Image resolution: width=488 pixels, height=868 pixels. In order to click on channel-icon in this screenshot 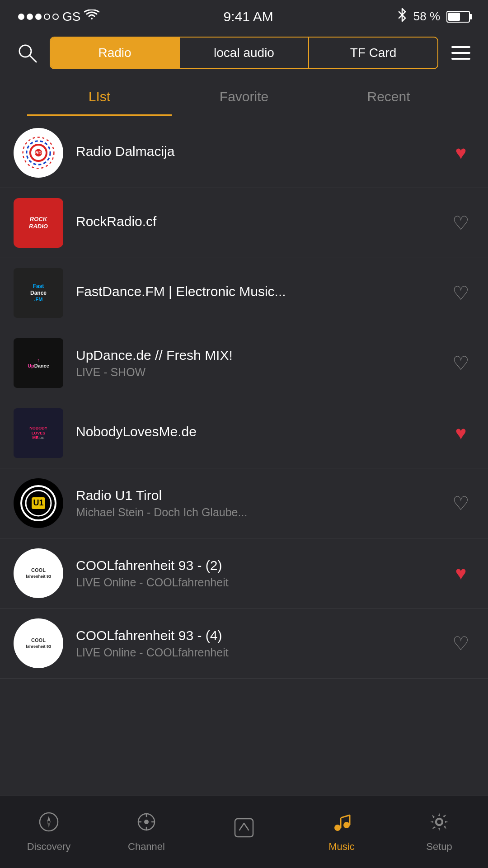, I will do `click(146, 825)`.